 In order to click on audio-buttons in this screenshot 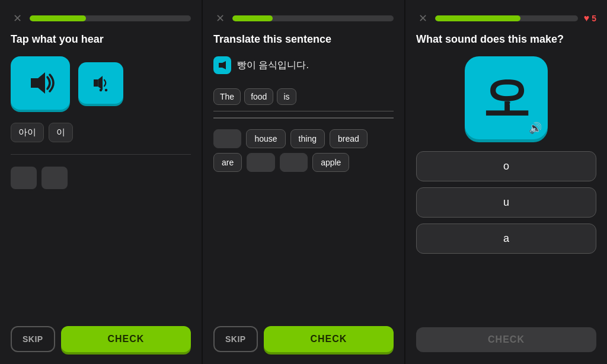, I will do `click(101, 83)`.